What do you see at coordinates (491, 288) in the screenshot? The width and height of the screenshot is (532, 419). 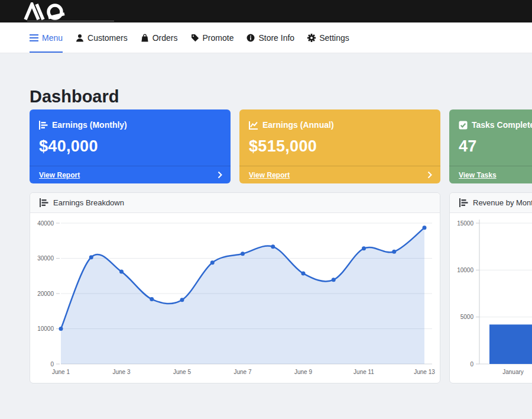 I see `revenue-by-month-card: Revenue by Month 050001000015000January` at bounding box center [491, 288].